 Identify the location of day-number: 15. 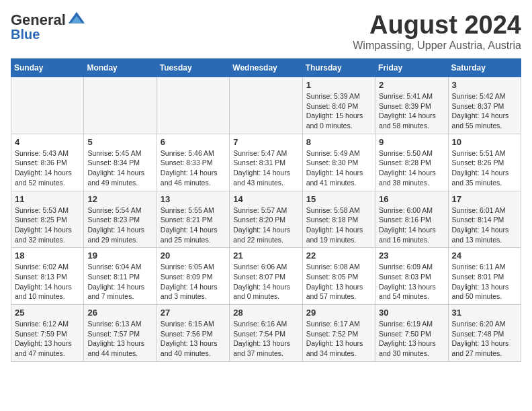
(339, 199).